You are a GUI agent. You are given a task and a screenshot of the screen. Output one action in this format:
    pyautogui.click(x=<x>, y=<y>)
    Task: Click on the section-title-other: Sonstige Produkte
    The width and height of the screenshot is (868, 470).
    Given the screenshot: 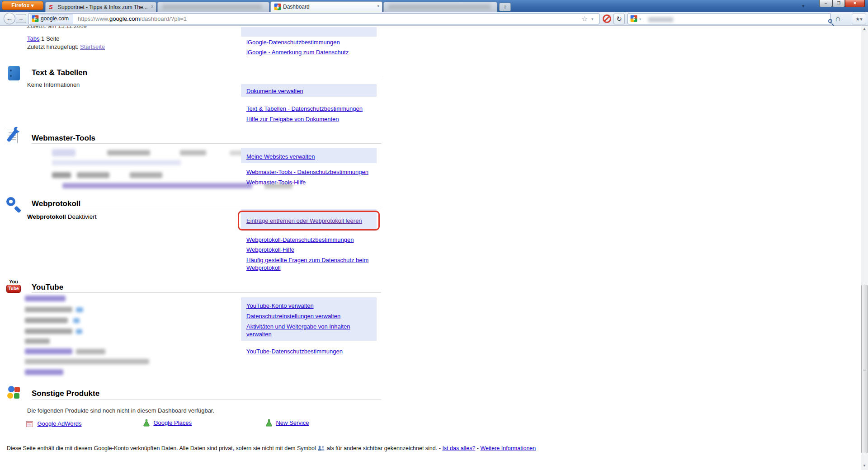 What is the action you would take?
    pyautogui.click(x=66, y=394)
    